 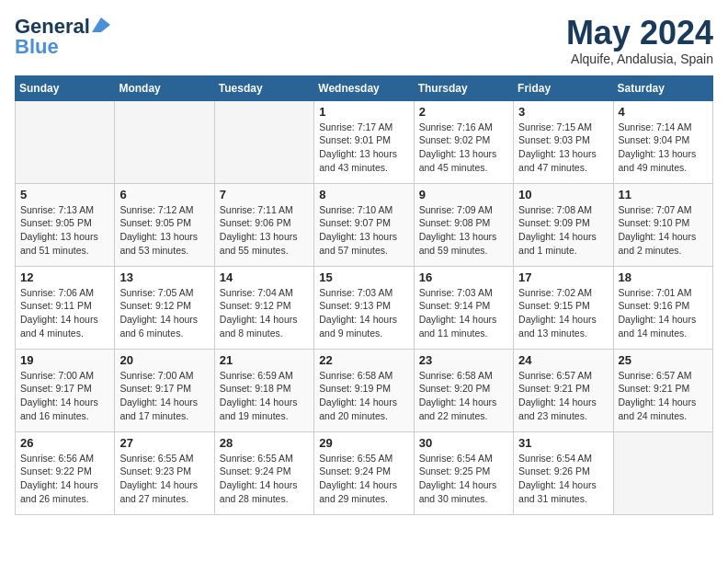 What do you see at coordinates (364, 443) in the screenshot?
I see `day-number: 29` at bounding box center [364, 443].